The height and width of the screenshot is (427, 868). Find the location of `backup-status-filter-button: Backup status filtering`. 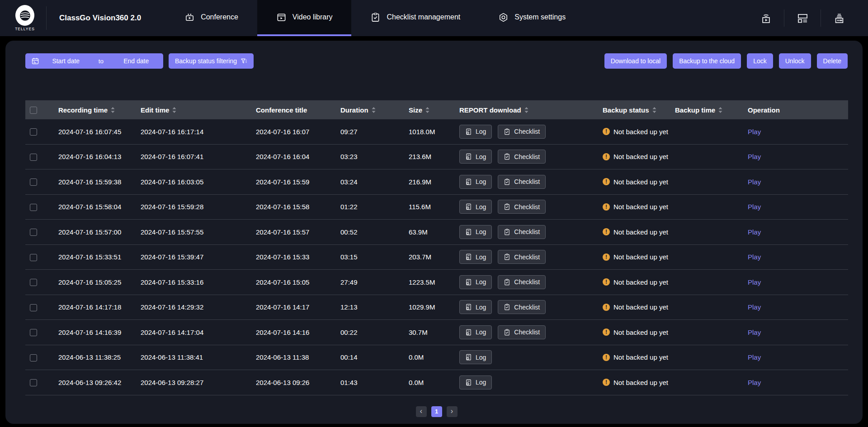

backup-status-filter-button: Backup status filtering is located at coordinates (211, 61).